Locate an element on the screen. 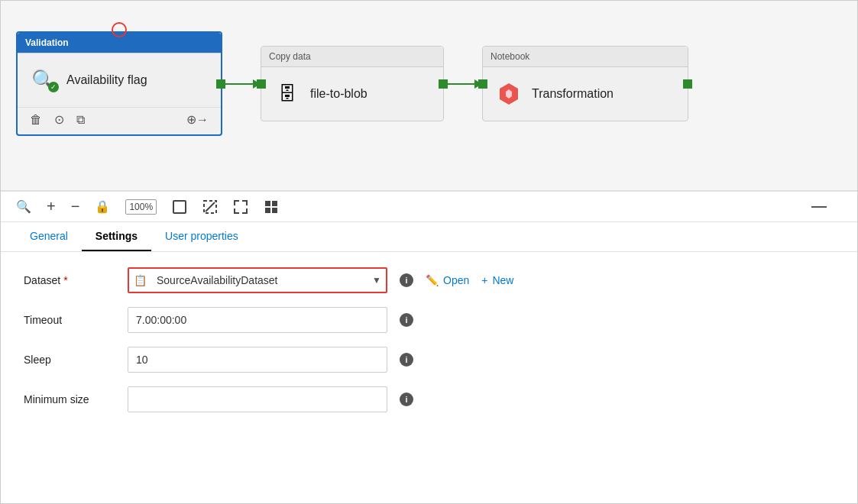 The image size is (858, 504). tab-general: General is located at coordinates (49, 237).